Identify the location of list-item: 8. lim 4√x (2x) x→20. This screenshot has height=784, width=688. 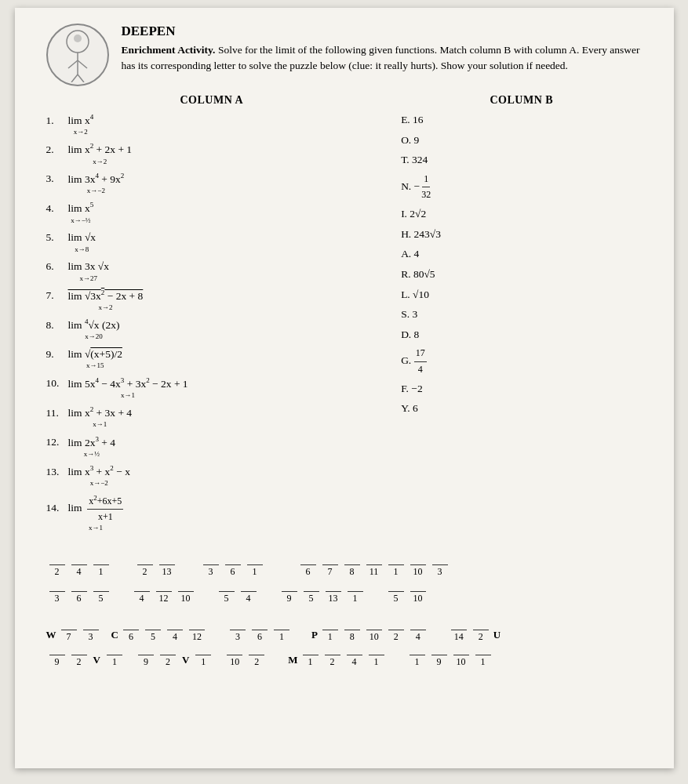
(212, 329).